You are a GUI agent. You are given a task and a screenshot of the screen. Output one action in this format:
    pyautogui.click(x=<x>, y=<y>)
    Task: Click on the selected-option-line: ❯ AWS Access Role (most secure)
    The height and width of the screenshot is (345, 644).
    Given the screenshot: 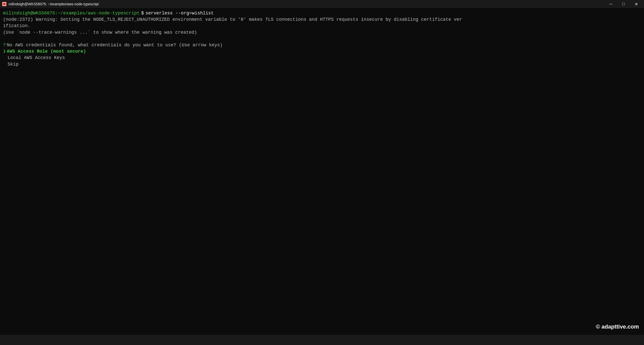 What is the action you would take?
    pyautogui.click(x=322, y=52)
    